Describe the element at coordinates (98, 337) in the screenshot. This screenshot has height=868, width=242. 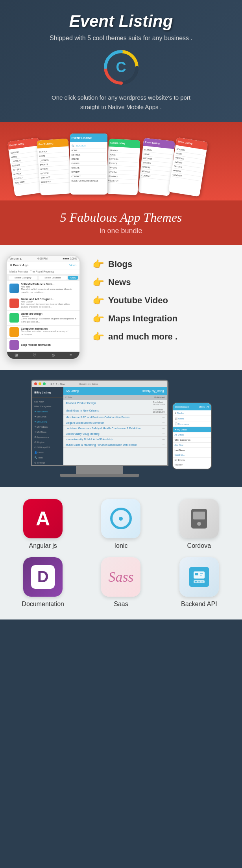
I see `feature-icon-more: 👉` at that location.